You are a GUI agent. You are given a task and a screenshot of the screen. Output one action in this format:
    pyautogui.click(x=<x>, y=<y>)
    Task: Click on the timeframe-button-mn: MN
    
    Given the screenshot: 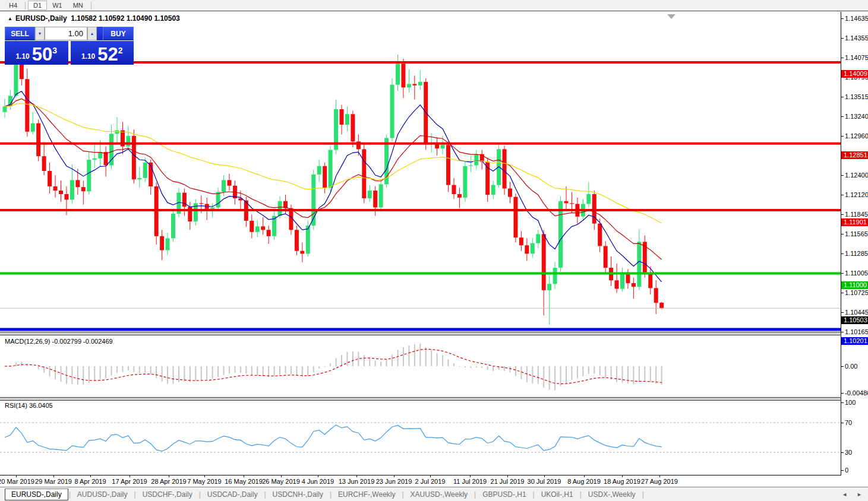 What is the action you would take?
    pyautogui.click(x=78, y=5)
    